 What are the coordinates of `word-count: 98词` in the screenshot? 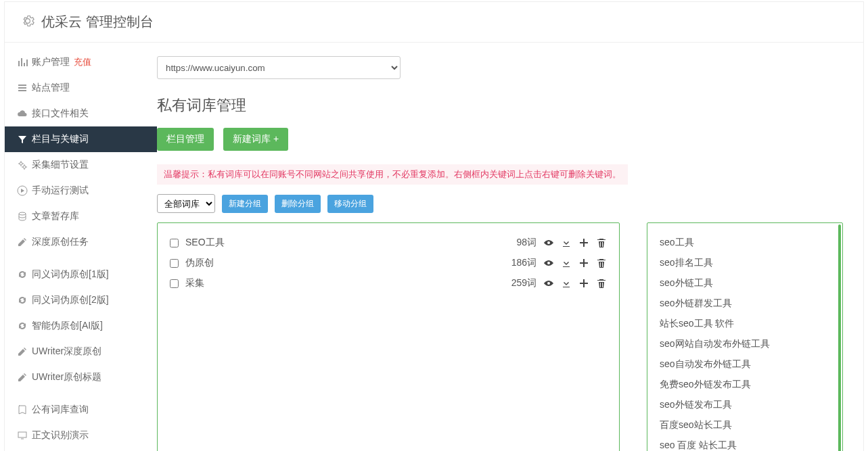 It's located at (526, 243).